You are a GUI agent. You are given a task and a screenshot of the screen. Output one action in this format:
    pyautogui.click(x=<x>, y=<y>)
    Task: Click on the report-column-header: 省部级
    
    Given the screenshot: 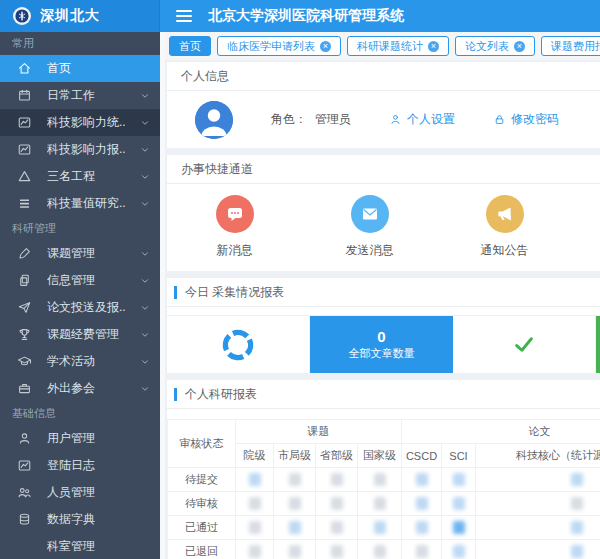 What is the action you would take?
    pyautogui.click(x=337, y=456)
    